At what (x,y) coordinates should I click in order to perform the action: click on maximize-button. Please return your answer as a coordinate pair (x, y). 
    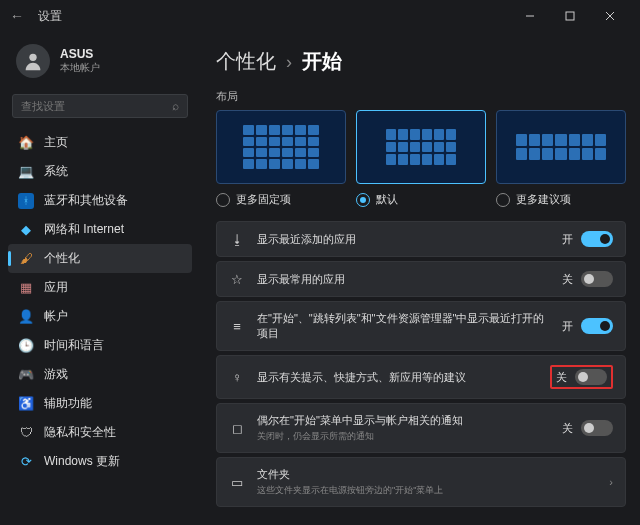
    Looking at the image, I should click on (570, 16).